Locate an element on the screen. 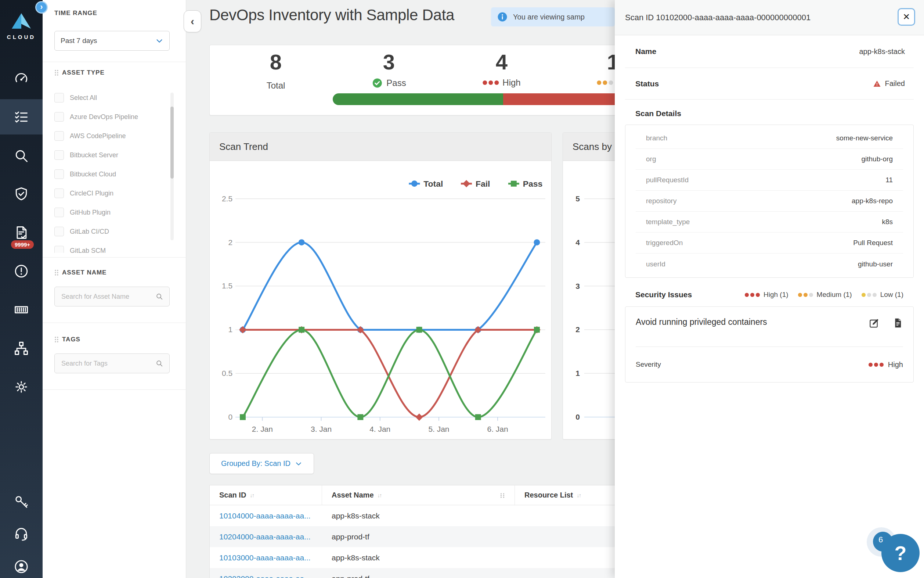 This screenshot has height=578, width=924. sidebar-item-settings is located at coordinates (21, 387).